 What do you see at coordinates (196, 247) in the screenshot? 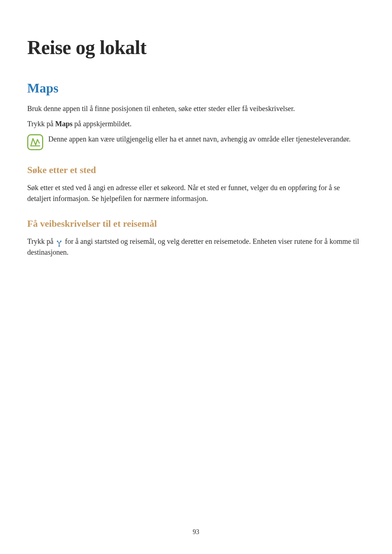
I see `directions-body-text: Trykk på for å angi startsted og reisemå…` at bounding box center [196, 247].